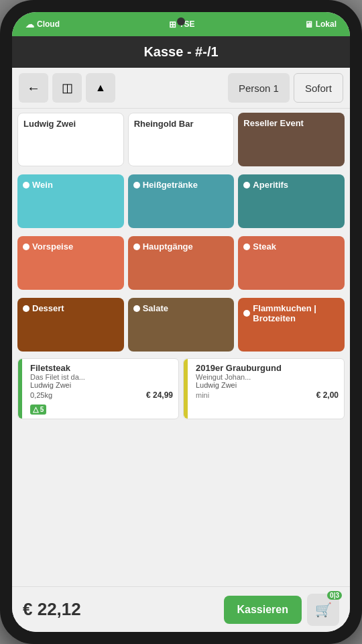 This screenshot has width=362, height=644. I want to click on order-price-filetsteak: € 24,99, so click(160, 395).